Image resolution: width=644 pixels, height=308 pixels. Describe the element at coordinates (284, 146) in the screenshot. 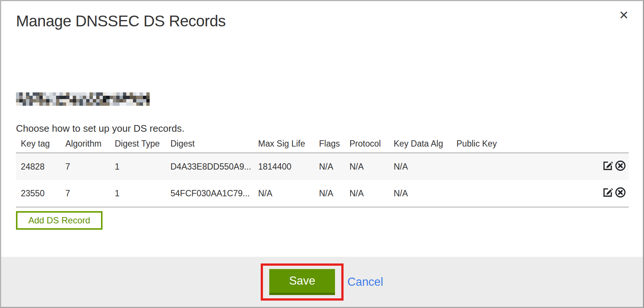

I see `col-header-max-sig-life: Max Sig Life` at that location.